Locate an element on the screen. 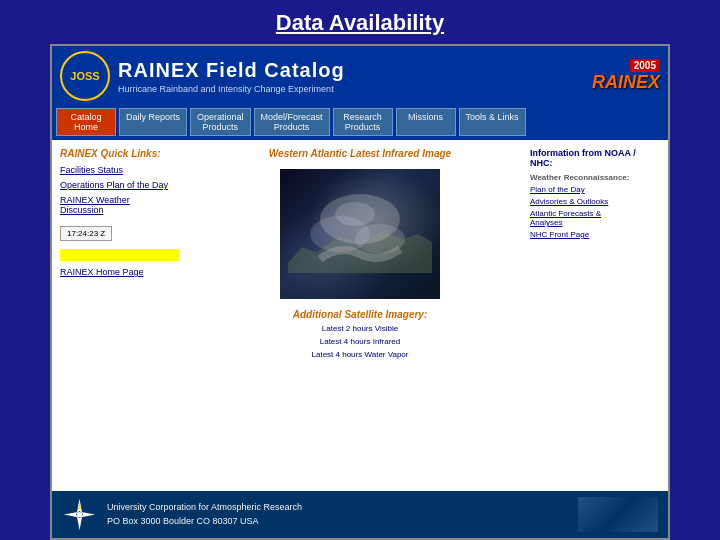  advisories-link: Advisories & Outlooks is located at coordinates (595, 202).